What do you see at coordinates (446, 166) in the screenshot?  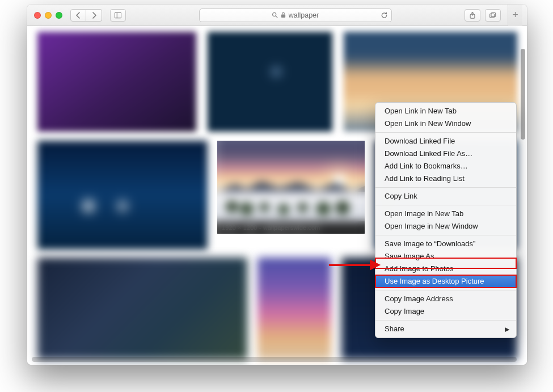 I see `context-menu-item: Add Link to Bookmarks…` at bounding box center [446, 166].